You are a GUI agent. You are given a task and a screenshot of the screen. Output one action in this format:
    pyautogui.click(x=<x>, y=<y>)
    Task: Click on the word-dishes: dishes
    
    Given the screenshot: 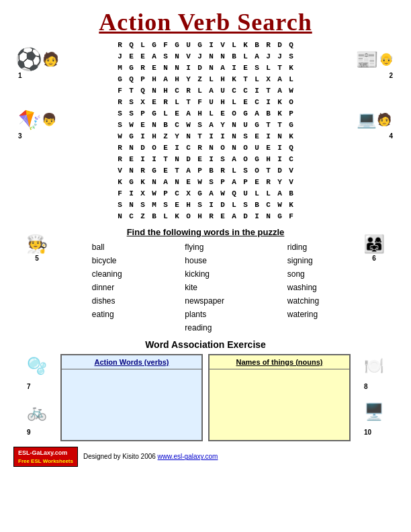 What is the action you would take?
    pyautogui.click(x=103, y=301)
    